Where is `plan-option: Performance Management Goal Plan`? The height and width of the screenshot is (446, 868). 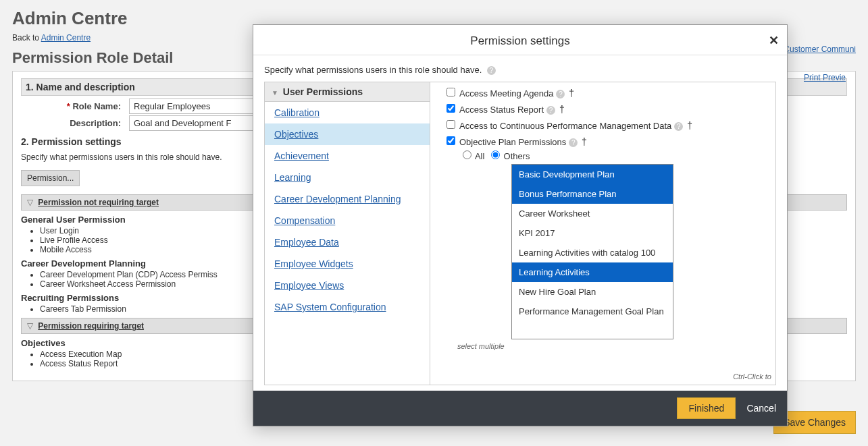
plan-option: Performance Management Goal Plan is located at coordinates (592, 312).